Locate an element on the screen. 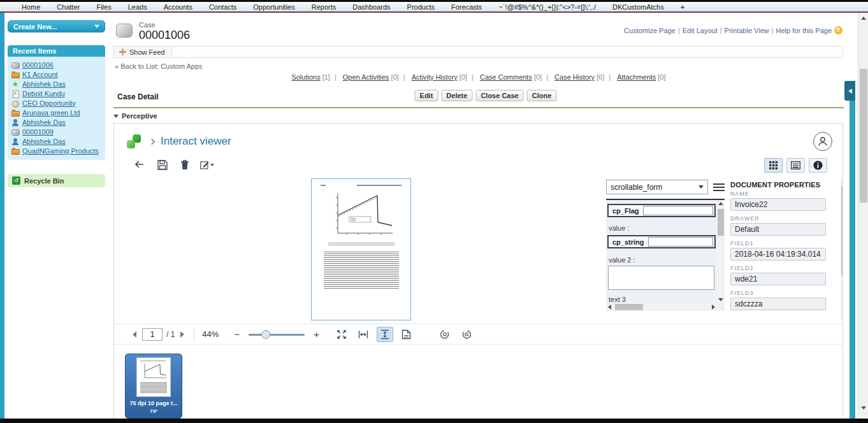  rotate-right-button is located at coordinates (467, 334).